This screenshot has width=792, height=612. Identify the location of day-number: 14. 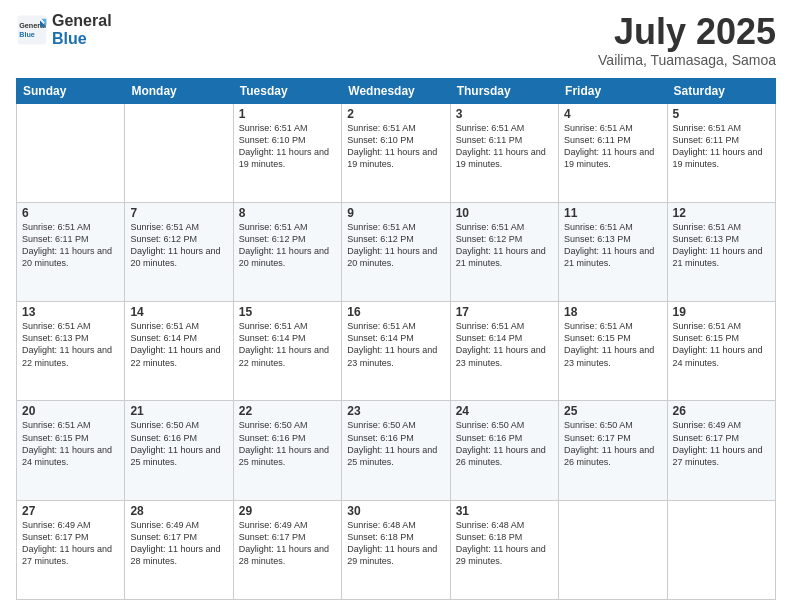
(178, 312).